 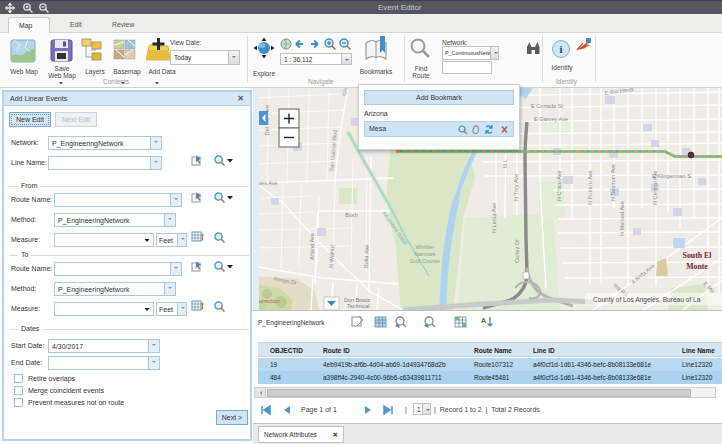 I want to click on svg-text: A, so click(x=484, y=320).